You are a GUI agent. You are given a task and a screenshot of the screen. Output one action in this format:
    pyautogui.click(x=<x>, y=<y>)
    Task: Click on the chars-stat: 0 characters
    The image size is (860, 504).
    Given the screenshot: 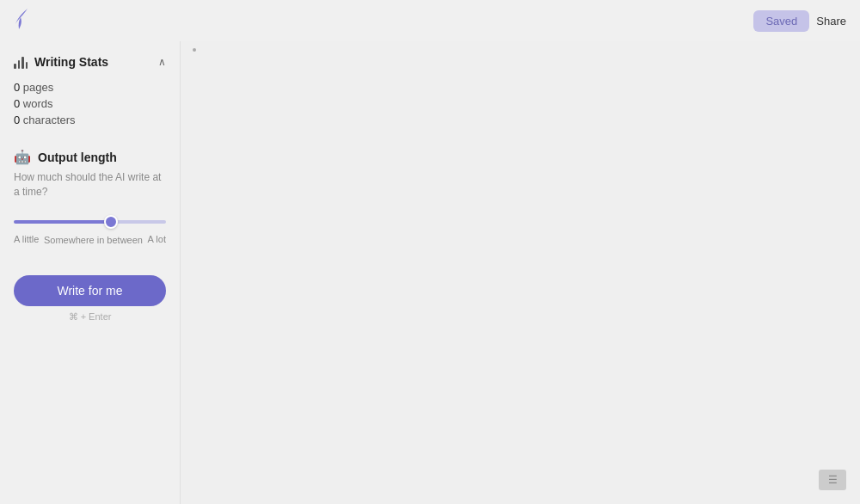 What is the action you would take?
    pyautogui.click(x=89, y=120)
    